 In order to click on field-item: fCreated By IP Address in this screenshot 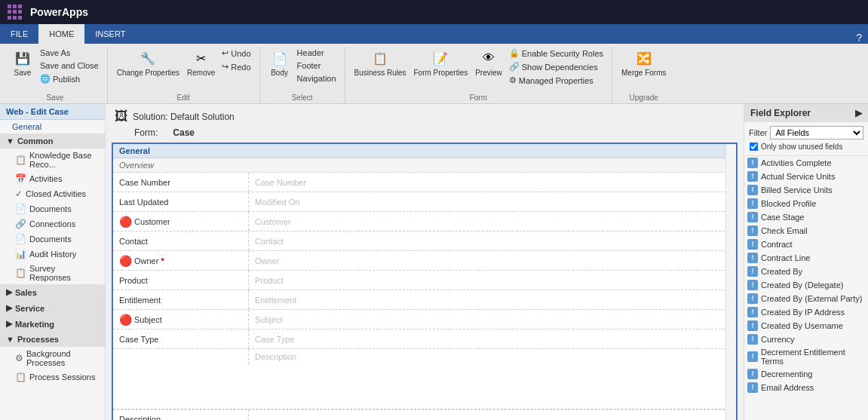, I will do `click(806, 312)`.